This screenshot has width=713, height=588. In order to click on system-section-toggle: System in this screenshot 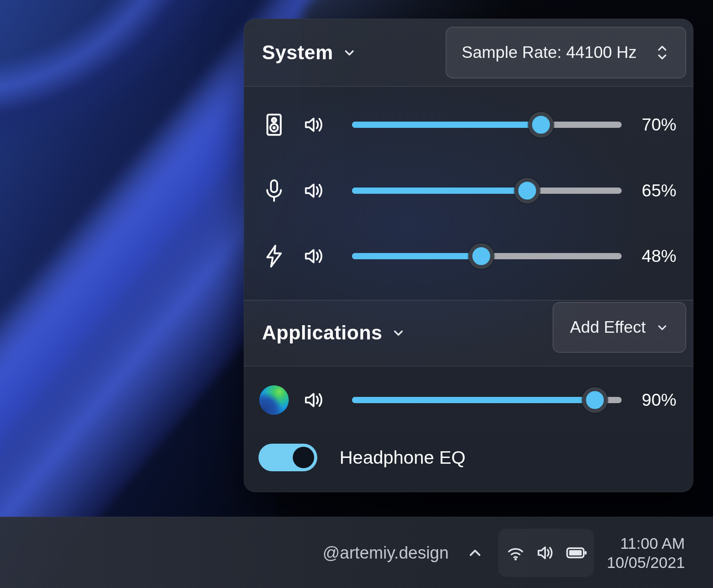, I will do `click(309, 53)`.